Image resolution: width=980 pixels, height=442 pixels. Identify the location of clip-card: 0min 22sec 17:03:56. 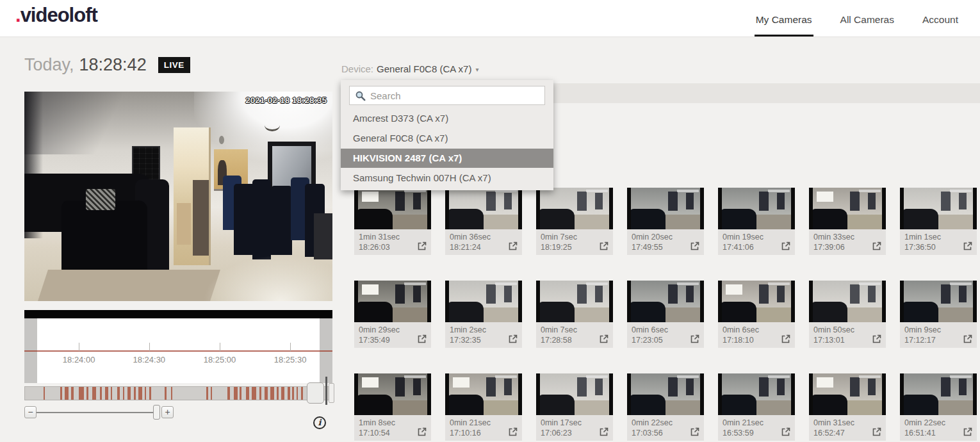
(666, 407).